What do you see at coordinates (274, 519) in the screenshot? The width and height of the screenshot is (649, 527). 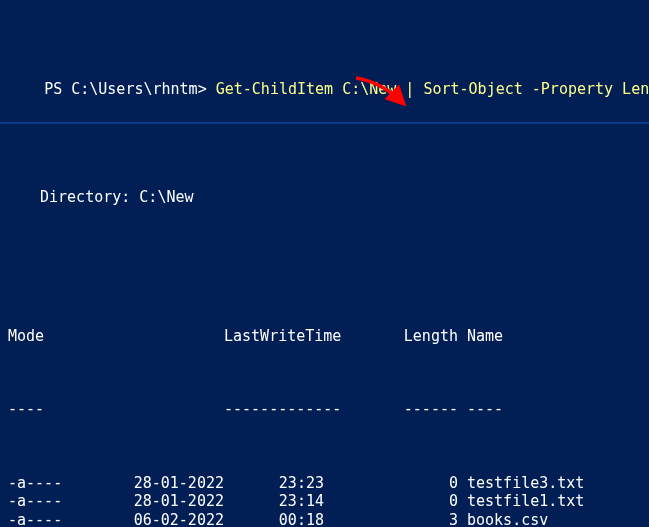 I see `cell-time: 00:18` at bounding box center [274, 519].